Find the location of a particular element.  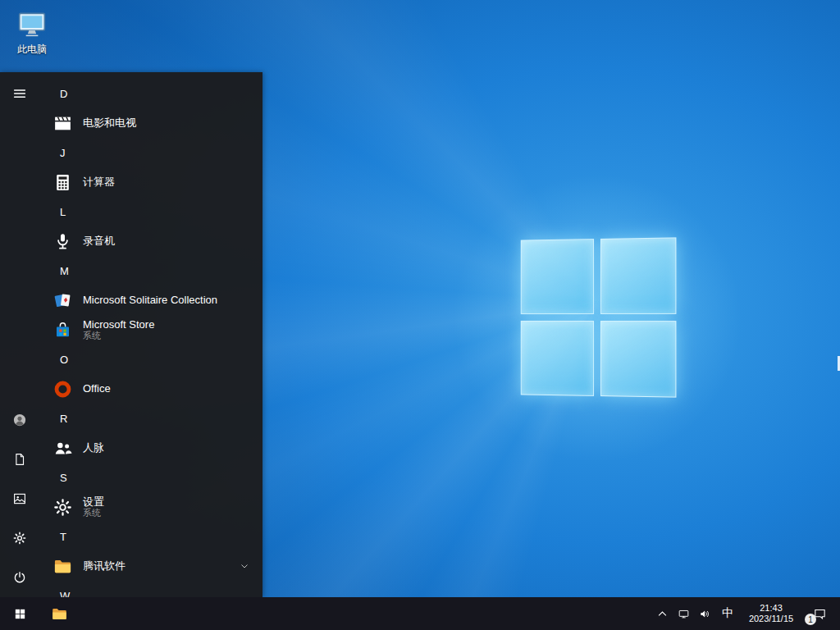

app-item: 人脉 is located at coordinates (151, 448).